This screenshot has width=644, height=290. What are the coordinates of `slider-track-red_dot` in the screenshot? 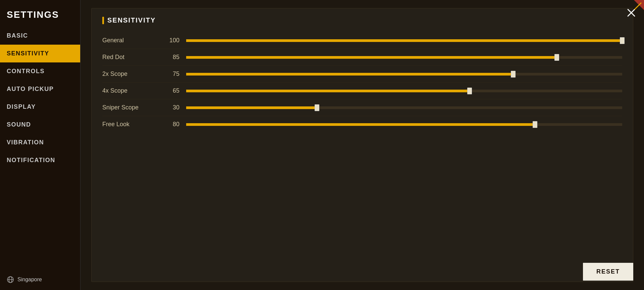 It's located at (404, 57).